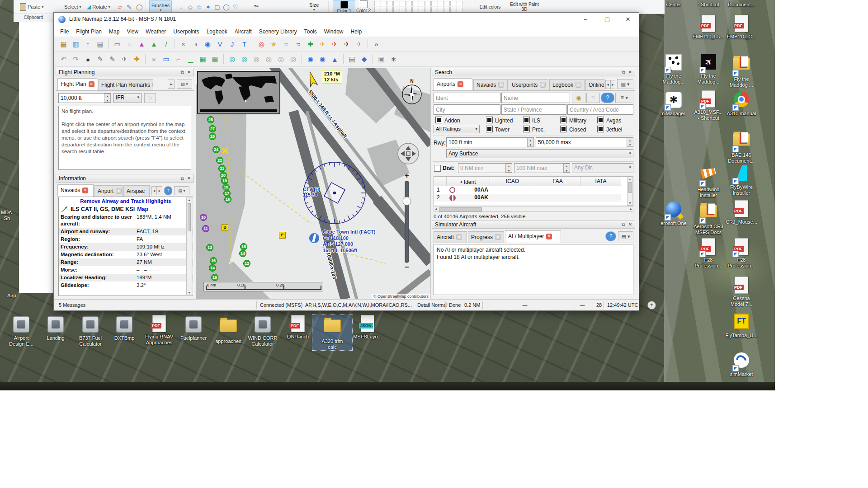  Describe the element at coordinates (126, 246) in the screenshot. I see `navaid-information: Remove Airway and Track Highlights ILS C…` at that location.